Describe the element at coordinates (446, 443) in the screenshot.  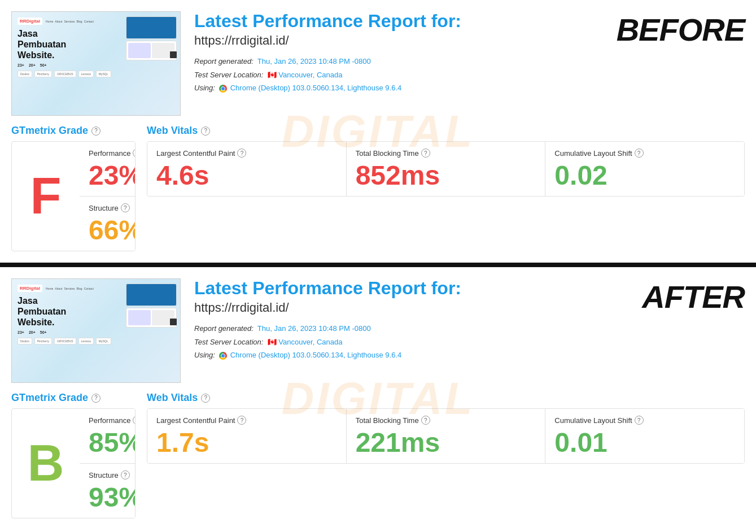
I see `after-tbt-value: 221ms` at that location.